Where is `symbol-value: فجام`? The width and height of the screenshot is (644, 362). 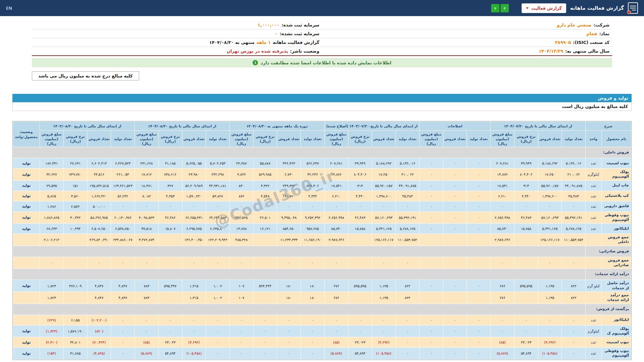
symbol-value: فجام is located at coordinates (592, 34).